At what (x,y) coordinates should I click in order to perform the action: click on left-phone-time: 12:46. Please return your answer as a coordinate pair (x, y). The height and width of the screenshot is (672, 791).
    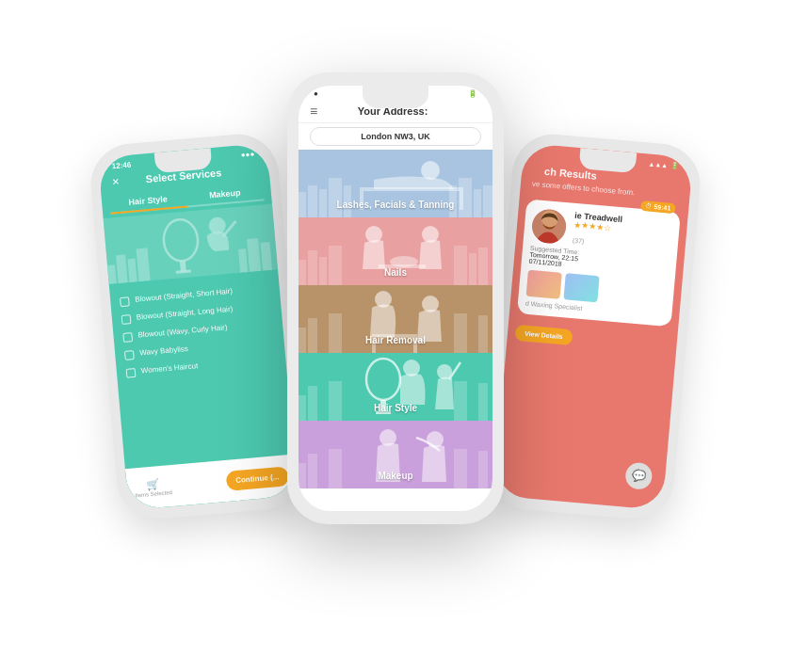
    Looking at the image, I should click on (121, 166).